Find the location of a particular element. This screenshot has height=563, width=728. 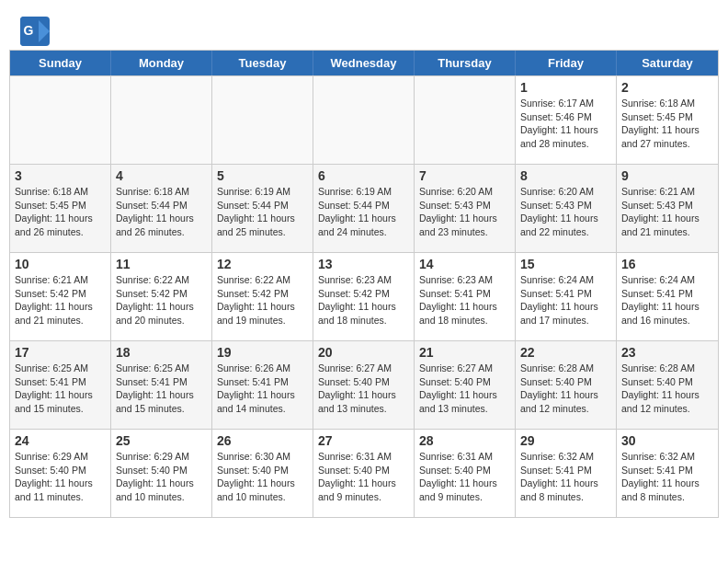

calendar-cell: 3Sunrise: 6:18 AMSunset: 5:45 PMDaylight… is located at coordinates (61, 208).